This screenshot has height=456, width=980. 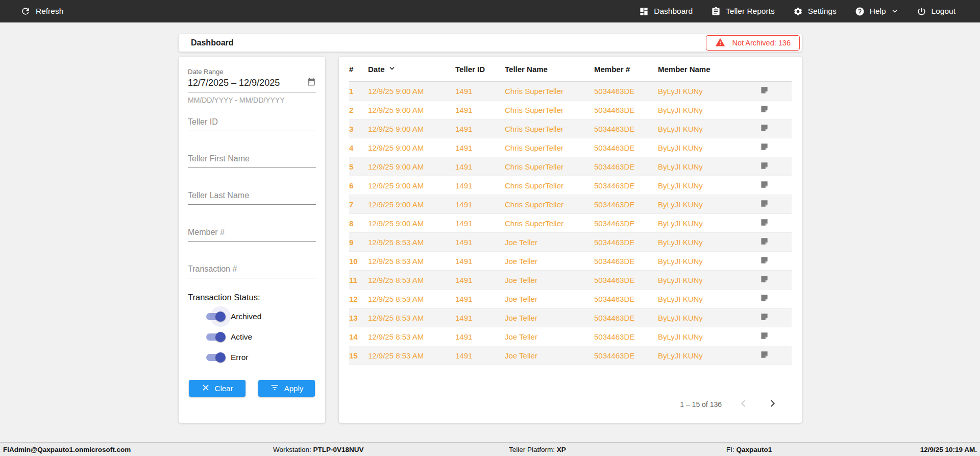 I want to click on table-row: 9 12/9/25 8:53 AM 1491 Joe Teller 503446…, so click(x=571, y=242).